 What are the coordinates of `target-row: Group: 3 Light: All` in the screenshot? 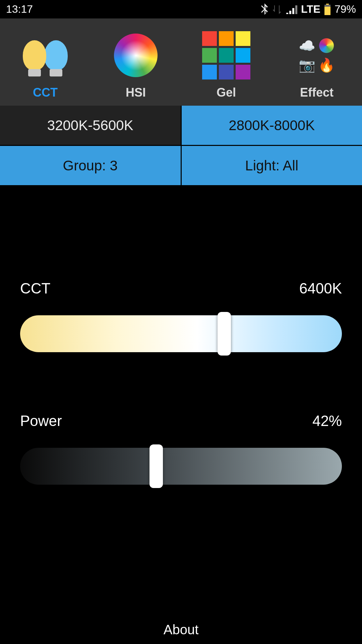 It's located at (181, 166).